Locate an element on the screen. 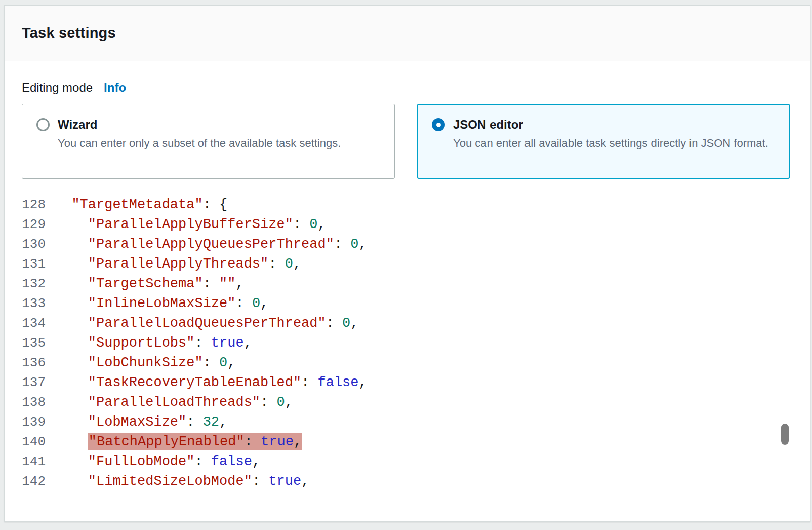  code-line: "ParallelApplyThreads": 0, is located at coordinates (211, 264).